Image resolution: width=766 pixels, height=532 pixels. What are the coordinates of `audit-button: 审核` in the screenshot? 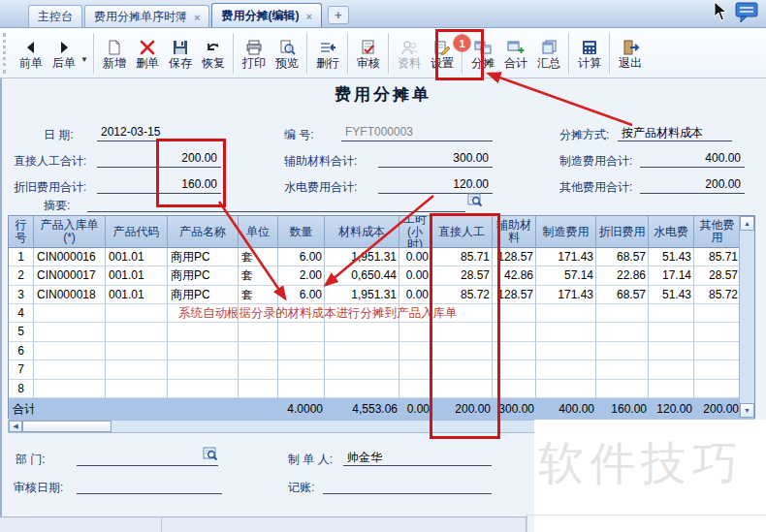 It's located at (368, 53).